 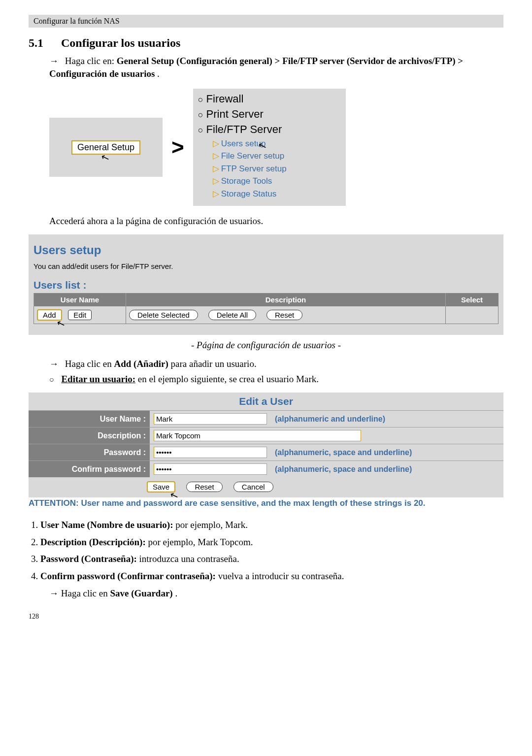 I want to click on page-number: 128, so click(x=266, y=617).